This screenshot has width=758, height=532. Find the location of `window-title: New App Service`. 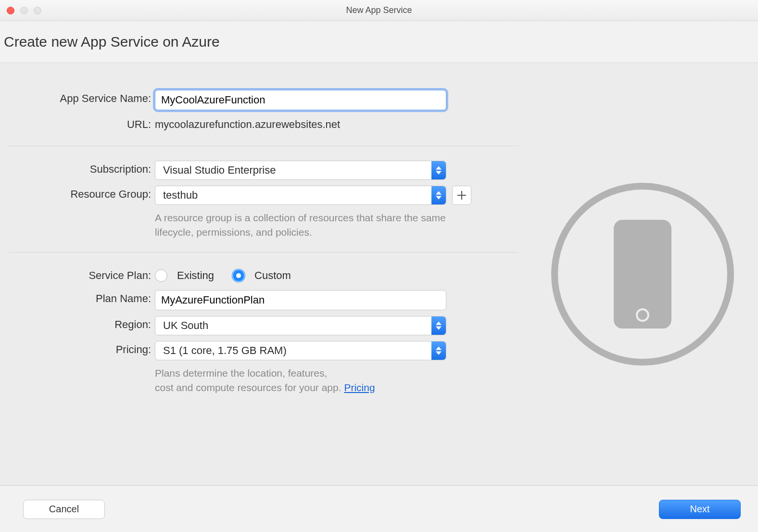

window-title: New App Service is located at coordinates (379, 11).